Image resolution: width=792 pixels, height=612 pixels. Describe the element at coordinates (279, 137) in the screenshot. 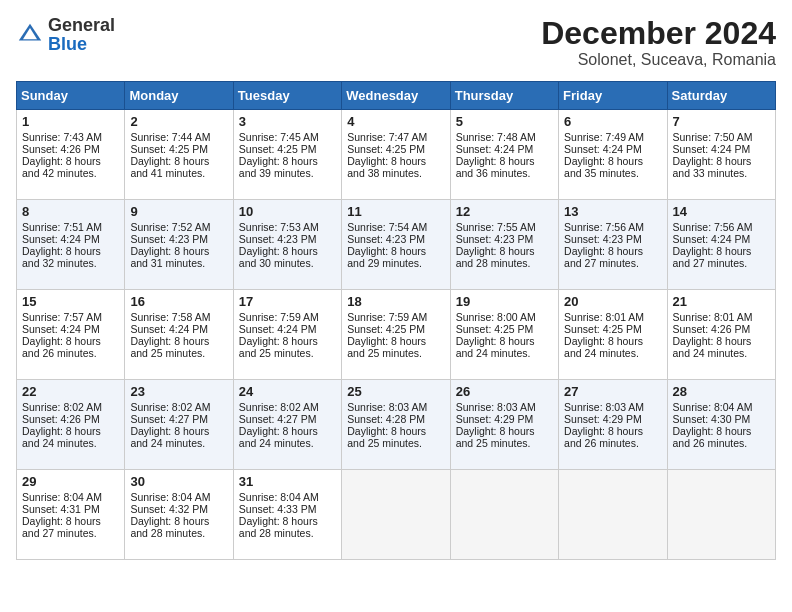

I see `sunrise-text: Sunrise: 7:45 AM` at that location.